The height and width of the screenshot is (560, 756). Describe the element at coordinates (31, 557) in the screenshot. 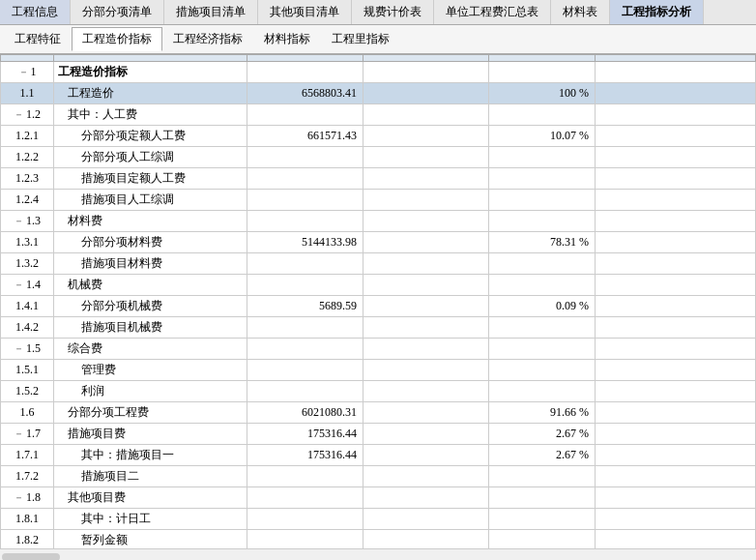

I see `scrollbar-thumb` at that location.